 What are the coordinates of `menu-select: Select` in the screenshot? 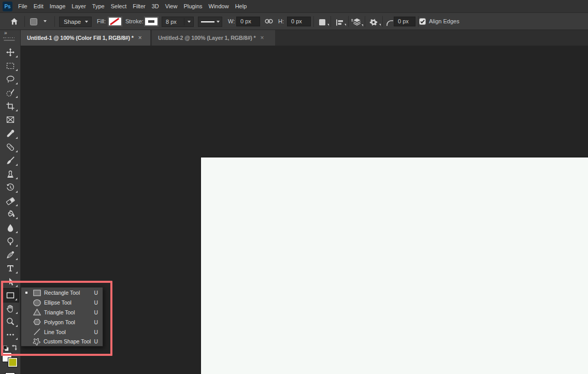 It's located at (119, 6).